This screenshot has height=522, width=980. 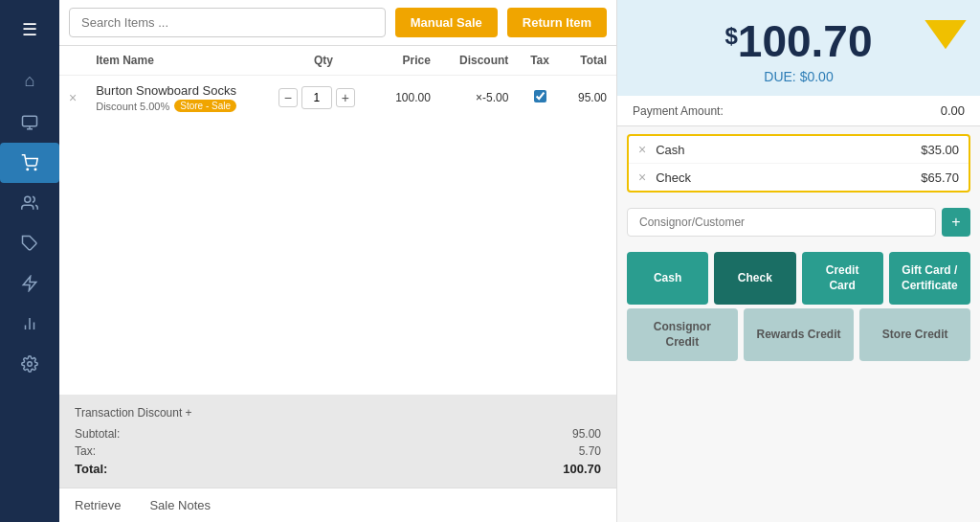 I want to click on col-header-qty: Qty, so click(x=323, y=61).